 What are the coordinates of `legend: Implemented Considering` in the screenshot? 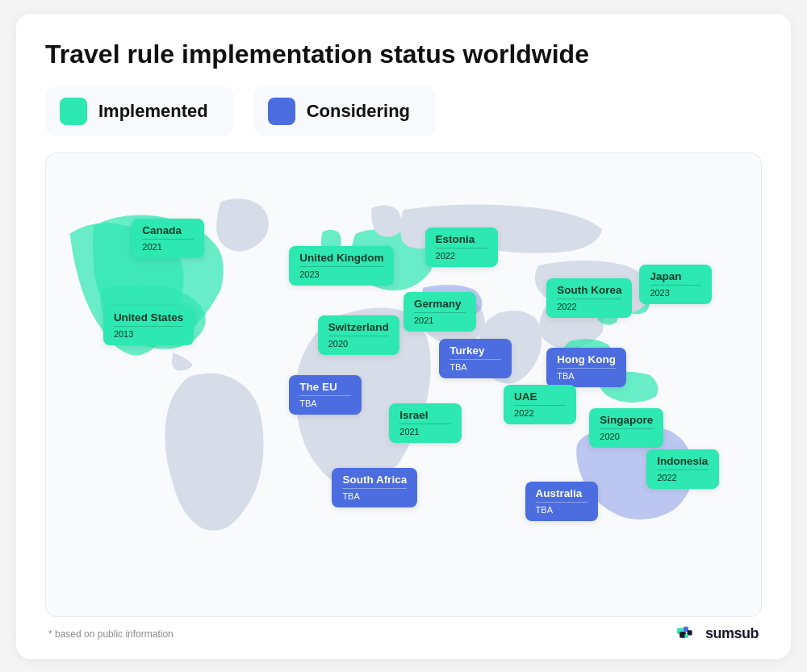 It's located at (404, 111).